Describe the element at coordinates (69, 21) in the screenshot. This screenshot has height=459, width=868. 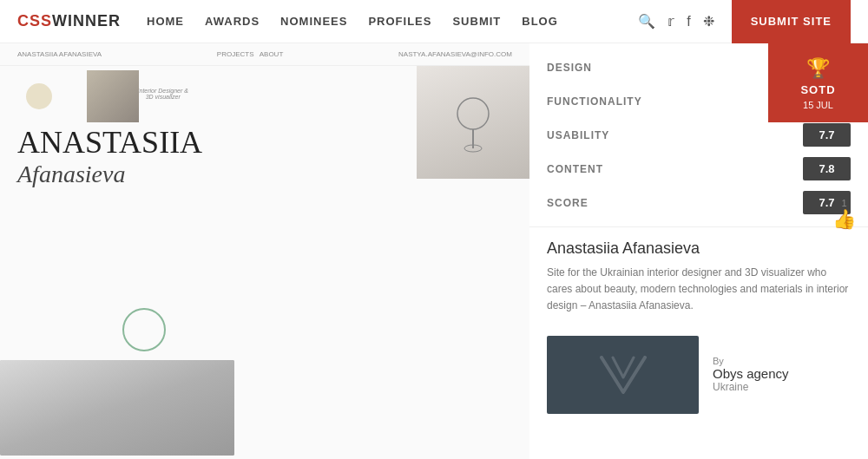
I see `logo: CSSWINNER` at that location.